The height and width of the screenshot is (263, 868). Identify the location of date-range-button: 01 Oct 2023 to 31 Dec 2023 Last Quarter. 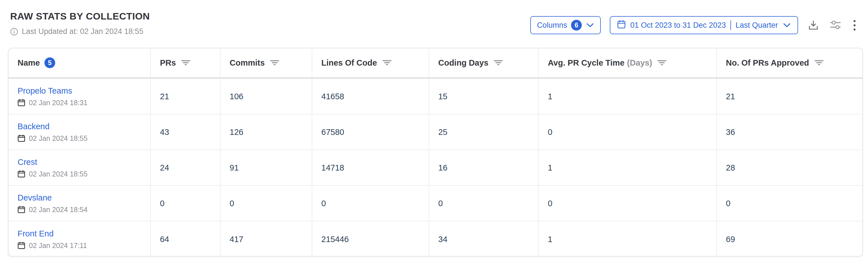
(704, 25).